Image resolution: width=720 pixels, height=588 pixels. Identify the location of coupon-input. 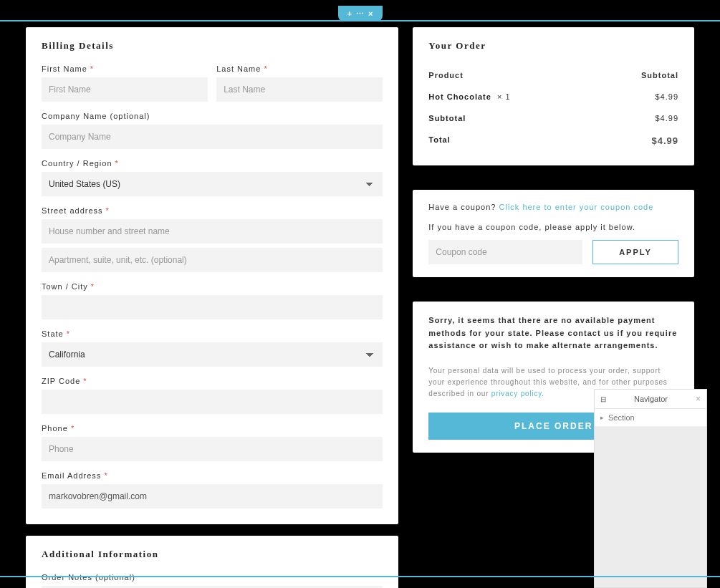
(506, 252).